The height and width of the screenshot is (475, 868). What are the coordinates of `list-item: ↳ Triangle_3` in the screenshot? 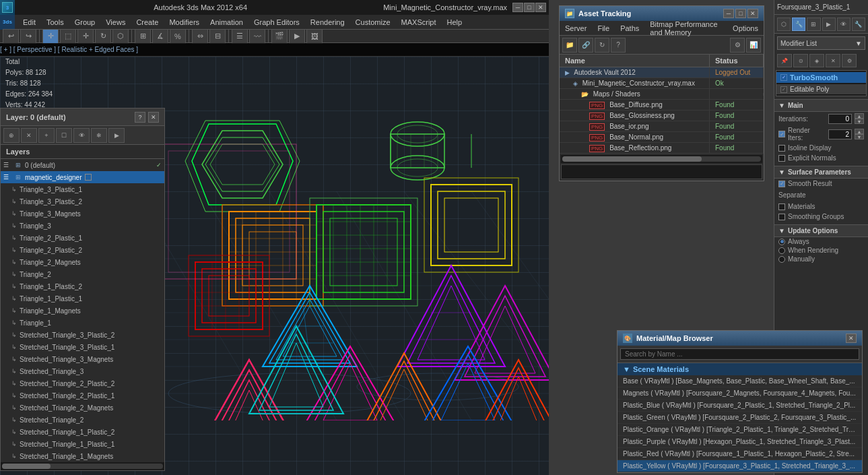 It's located at (82, 226).